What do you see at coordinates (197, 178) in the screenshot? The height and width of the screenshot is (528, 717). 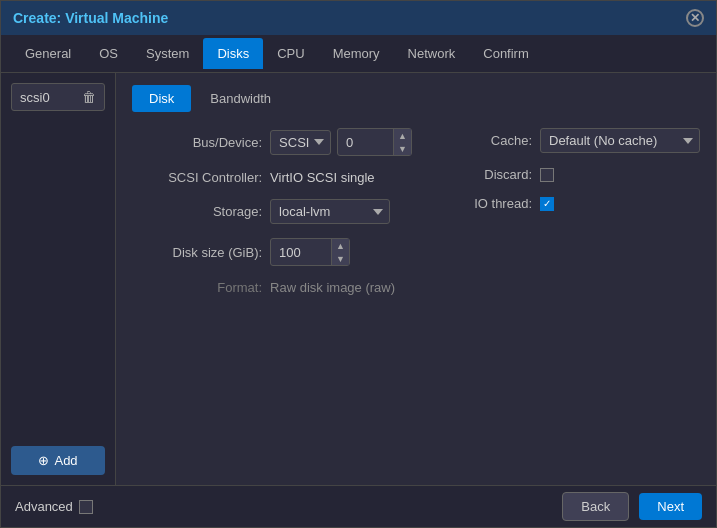 I see `scsi-controller-label: SCSI Controller:` at bounding box center [197, 178].